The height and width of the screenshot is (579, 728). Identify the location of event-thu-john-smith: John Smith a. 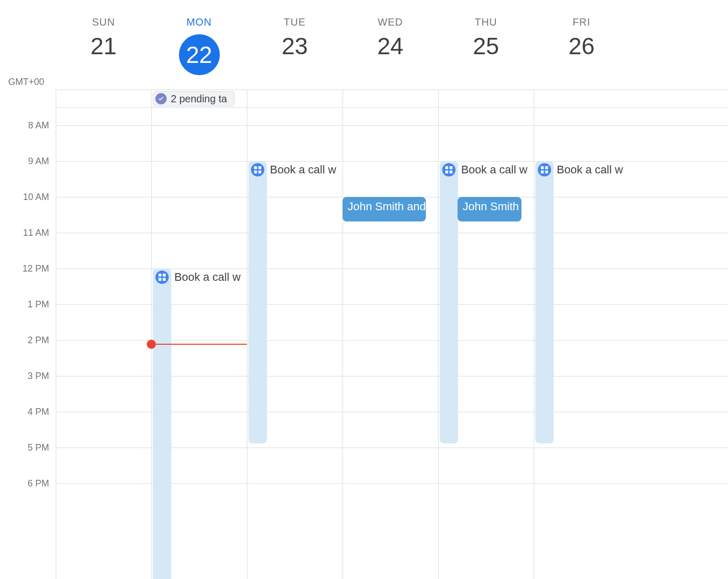
(490, 209).